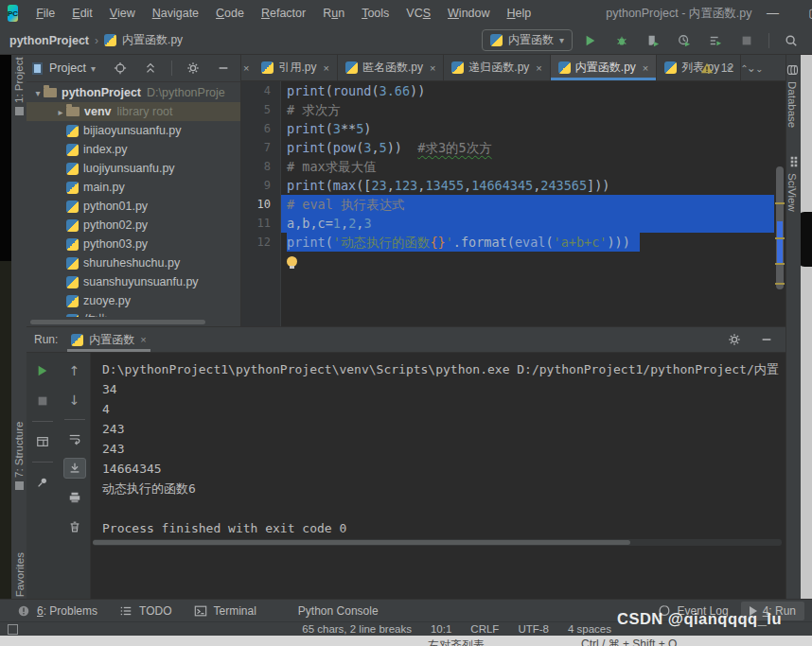 Image resolution: width=812 pixels, height=646 pixels. What do you see at coordinates (117, 322) in the screenshot?
I see `project-tree-hscrollbar` at bounding box center [117, 322].